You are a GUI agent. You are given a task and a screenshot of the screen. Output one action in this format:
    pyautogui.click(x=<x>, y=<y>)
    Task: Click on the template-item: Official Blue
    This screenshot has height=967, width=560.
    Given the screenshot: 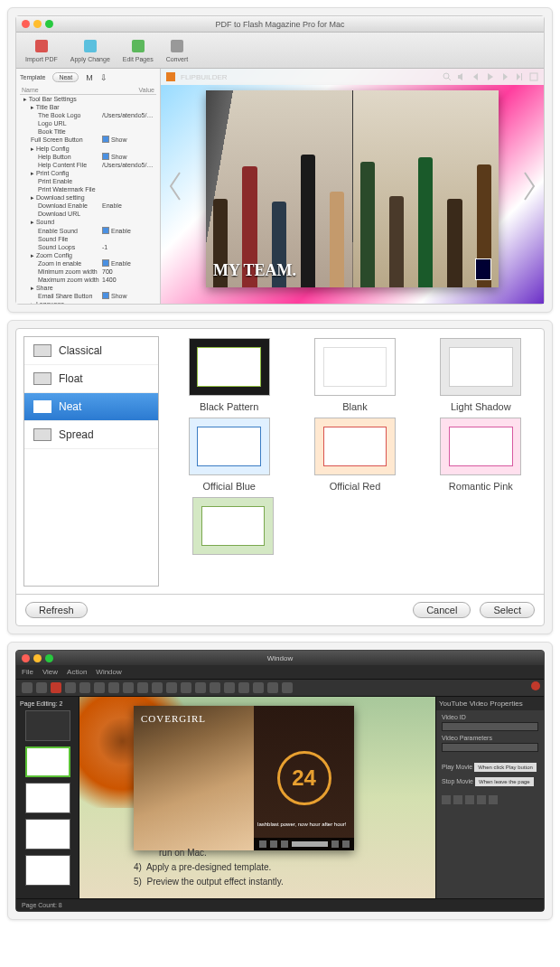 What is the action you would take?
    pyautogui.click(x=229, y=455)
    